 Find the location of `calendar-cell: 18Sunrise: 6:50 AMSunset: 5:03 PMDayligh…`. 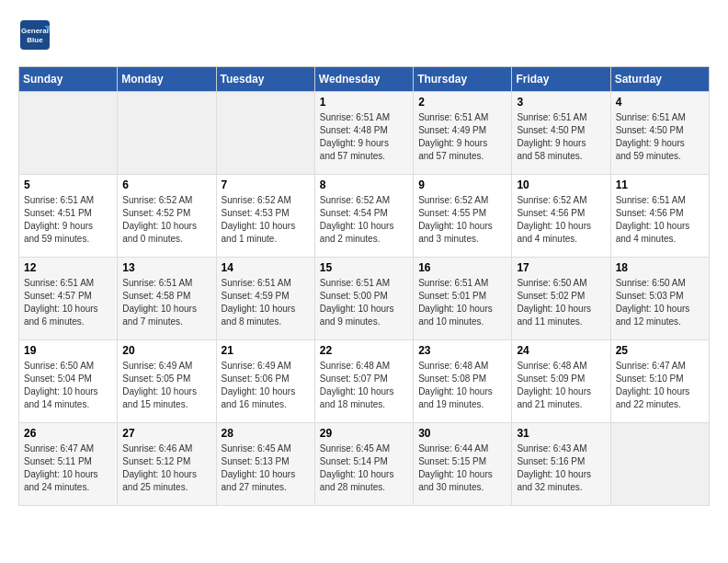

calendar-cell: 18Sunrise: 6:50 AMSunset: 5:03 PMDayligh… is located at coordinates (660, 299).